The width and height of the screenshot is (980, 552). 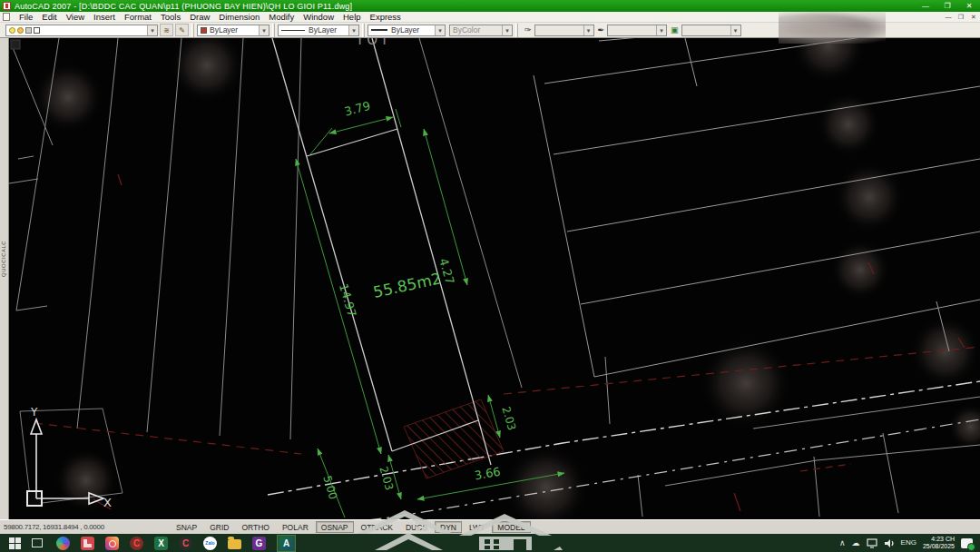 I want to click on network-icon, so click(x=872, y=543).